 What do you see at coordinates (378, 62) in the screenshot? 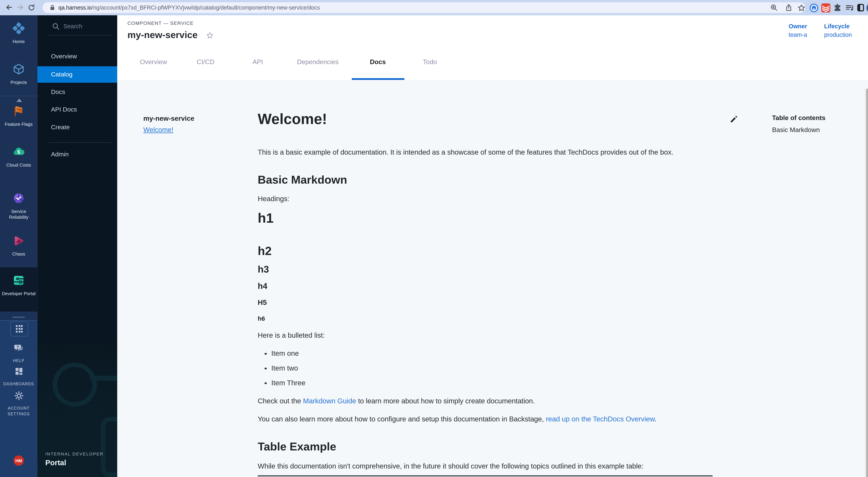
I see `tab-docs: Docs` at bounding box center [378, 62].